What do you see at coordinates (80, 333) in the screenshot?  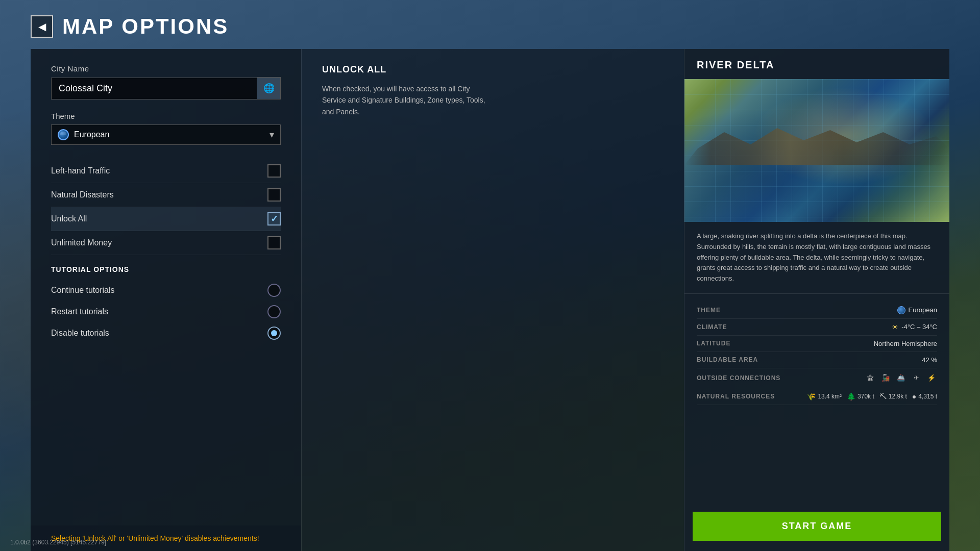 I see `radio-label-disable: Disable tutorials` at bounding box center [80, 333].